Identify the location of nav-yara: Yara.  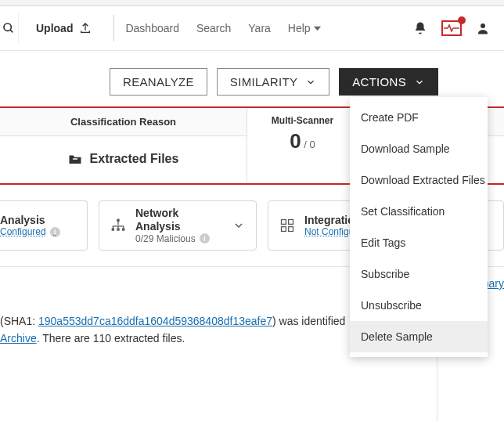
(260, 28).